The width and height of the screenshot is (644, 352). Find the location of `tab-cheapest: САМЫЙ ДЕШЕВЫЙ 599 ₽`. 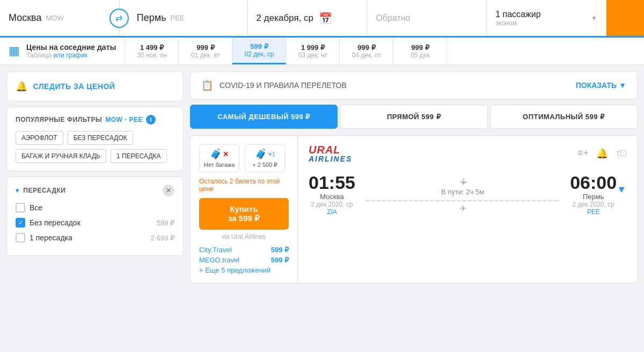

tab-cheapest: САМЫЙ ДЕШЕВЫЙ 599 ₽ is located at coordinates (264, 117).